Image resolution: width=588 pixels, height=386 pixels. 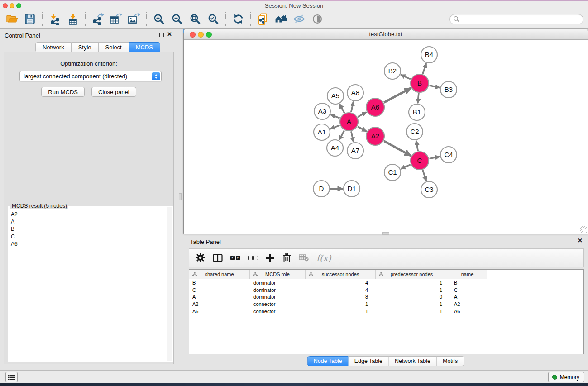 I want to click on graph-node-A: A, so click(x=349, y=122).